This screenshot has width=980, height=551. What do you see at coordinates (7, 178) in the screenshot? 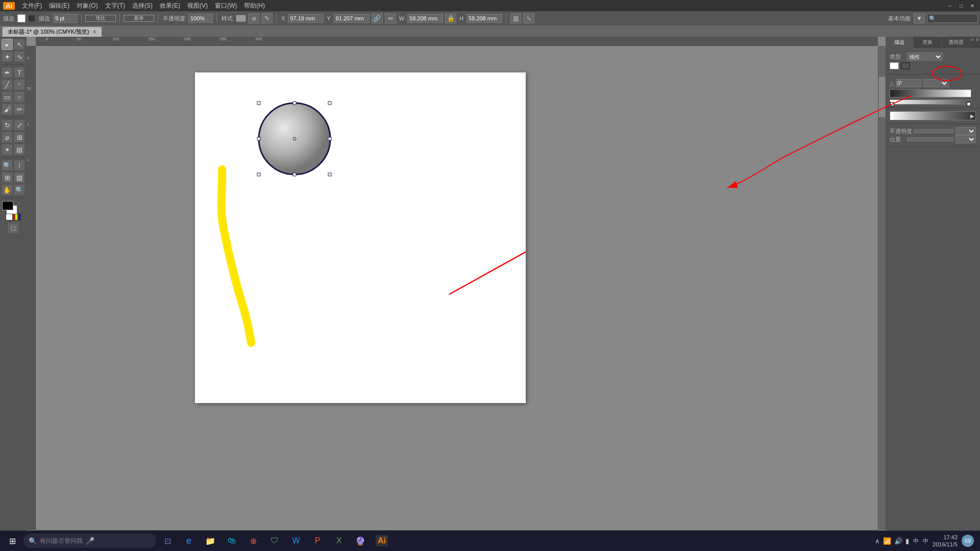
I see `mesh-tool: ⊞` at bounding box center [7, 178].